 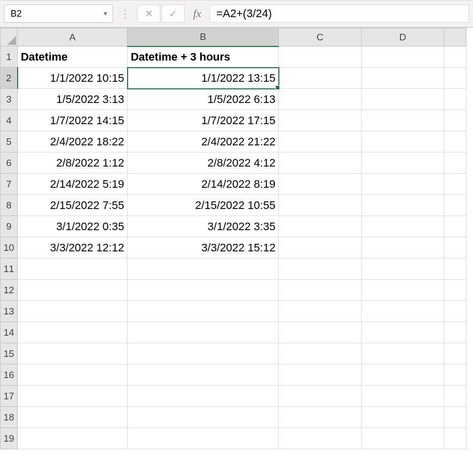 I want to click on cell-A11, so click(x=73, y=269).